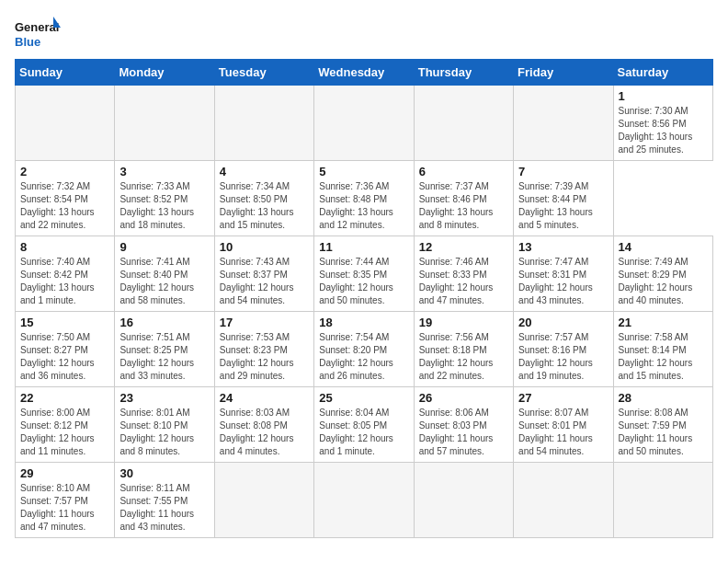 This screenshot has width=728, height=563. What do you see at coordinates (364, 199) in the screenshot?
I see `calendar-week-row: 2Sunrise: 7:32 AMSunset: 8:54 PMDaylight…` at bounding box center [364, 199].